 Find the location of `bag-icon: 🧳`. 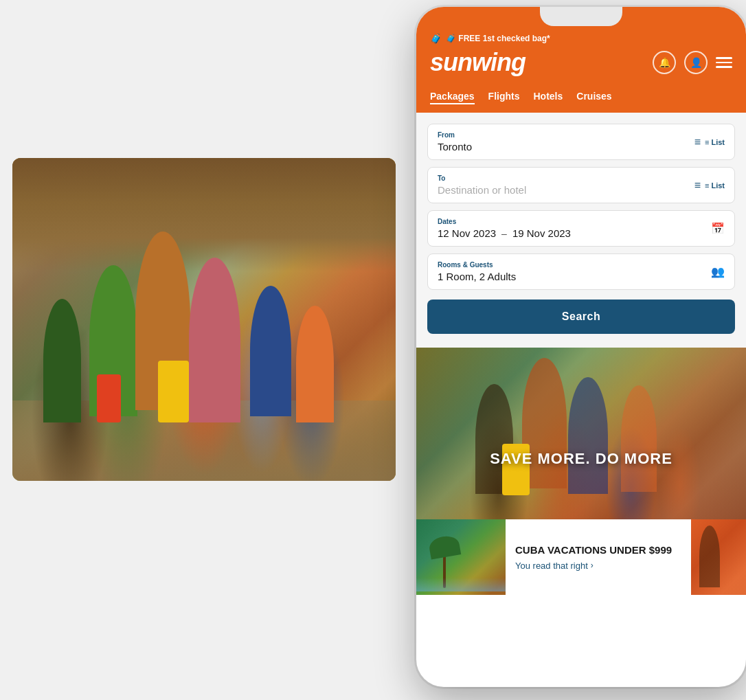

bag-icon: 🧳 is located at coordinates (436, 38).